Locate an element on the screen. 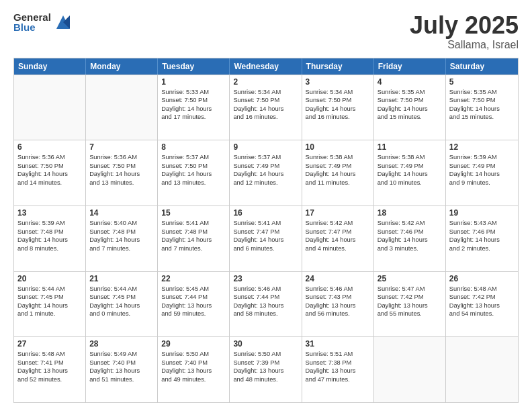  calendar-cell-r4c5 is located at coordinates (410, 369).